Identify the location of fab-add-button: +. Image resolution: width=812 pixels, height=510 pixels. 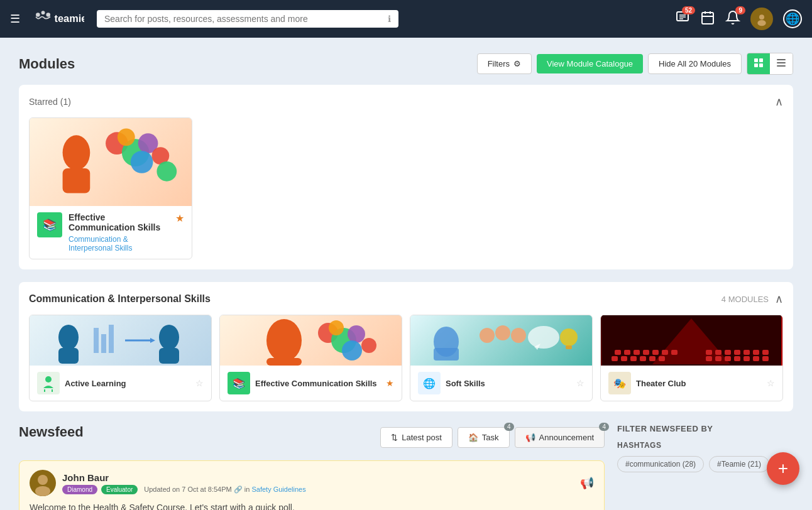
(783, 469).